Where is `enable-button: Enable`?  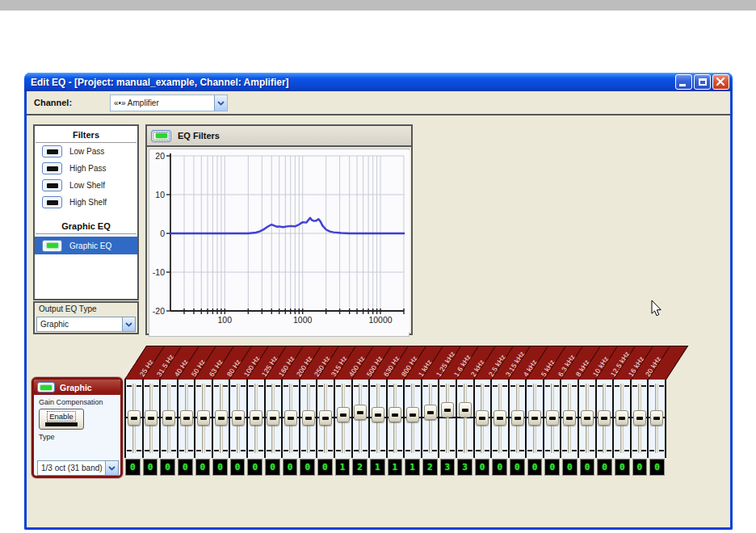 enable-button: Enable is located at coordinates (61, 419).